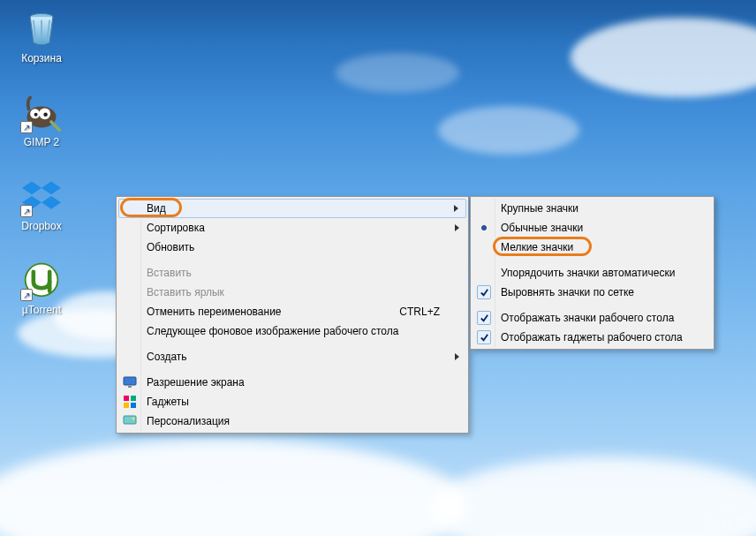  What do you see at coordinates (292, 357) in the screenshot?
I see `menu-item-new: Создать` at bounding box center [292, 357].